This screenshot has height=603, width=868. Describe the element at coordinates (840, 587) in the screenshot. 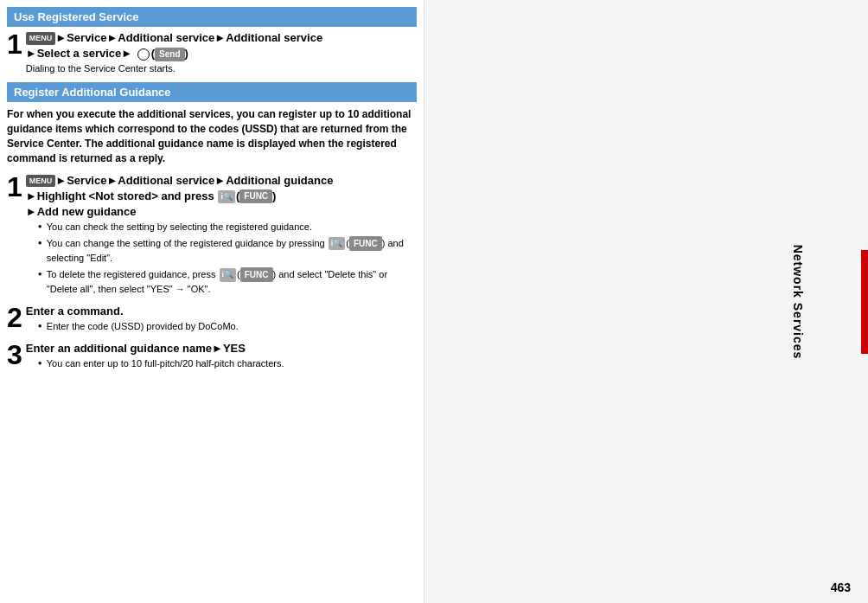

I see `page-number: 463` at that location.